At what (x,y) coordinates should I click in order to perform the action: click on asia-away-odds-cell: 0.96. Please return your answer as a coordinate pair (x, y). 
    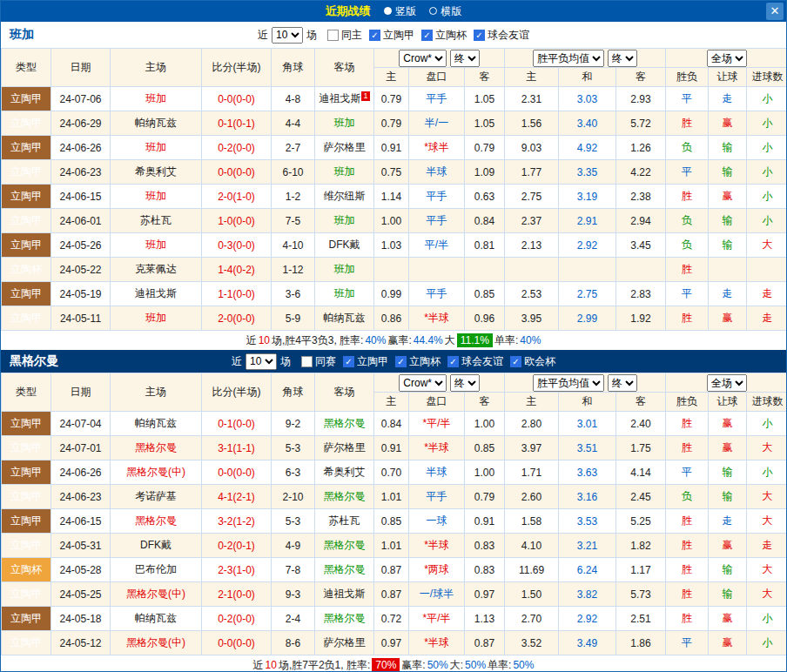
    Looking at the image, I should click on (485, 319).